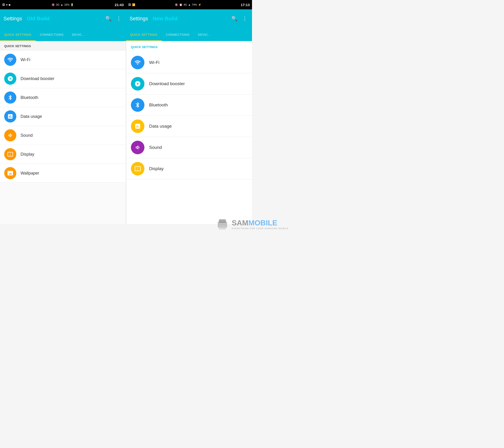  What do you see at coordinates (130, 5) in the screenshot?
I see `screenshot-icon2: 🖼` at bounding box center [130, 5].